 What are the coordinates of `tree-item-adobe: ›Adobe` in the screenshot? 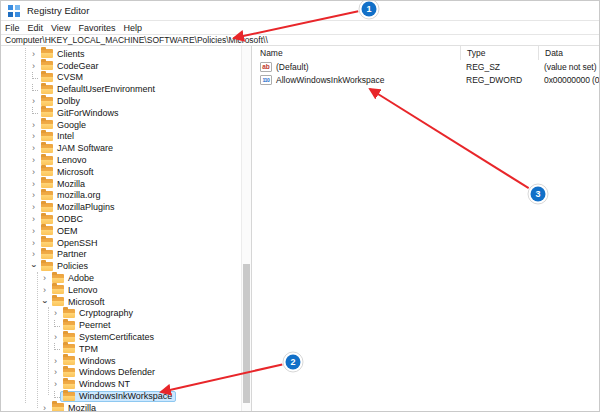 It's located at (120, 278).